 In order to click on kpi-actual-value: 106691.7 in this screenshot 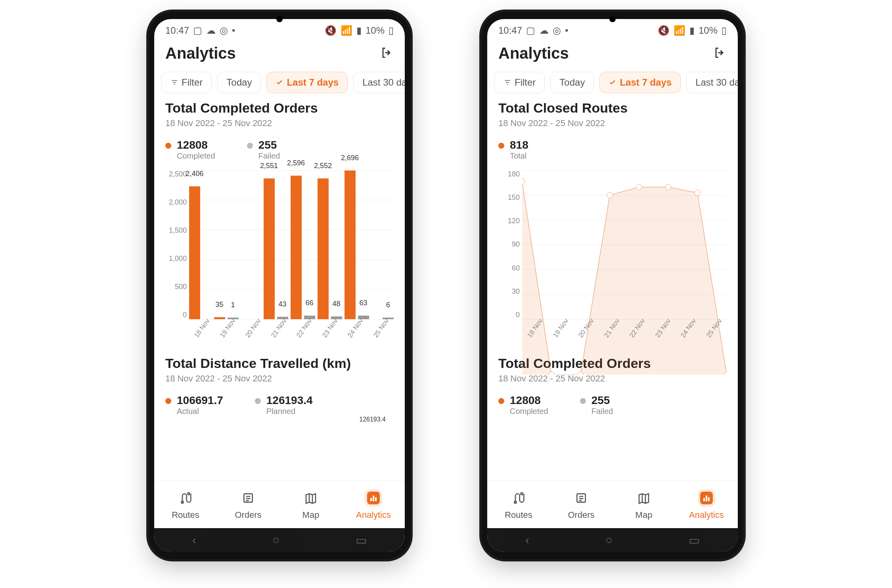, I will do `click(200, 400)`.